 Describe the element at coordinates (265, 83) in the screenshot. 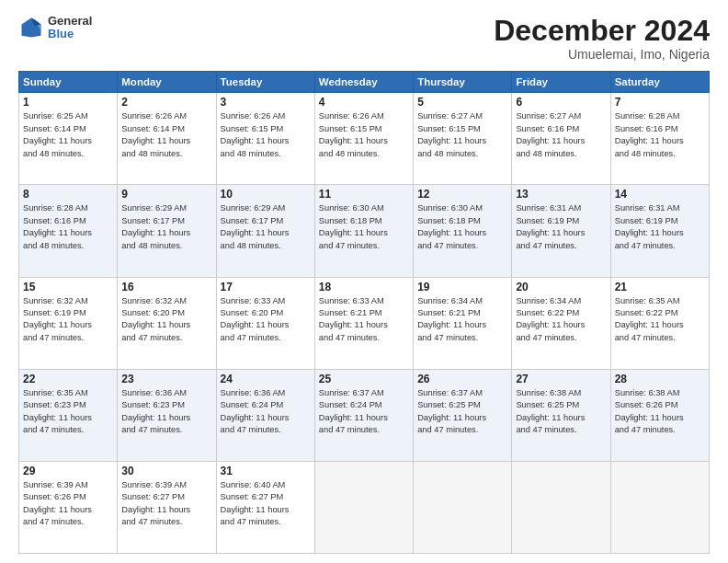

I see `col-tuesday: Tuesday` at that location.